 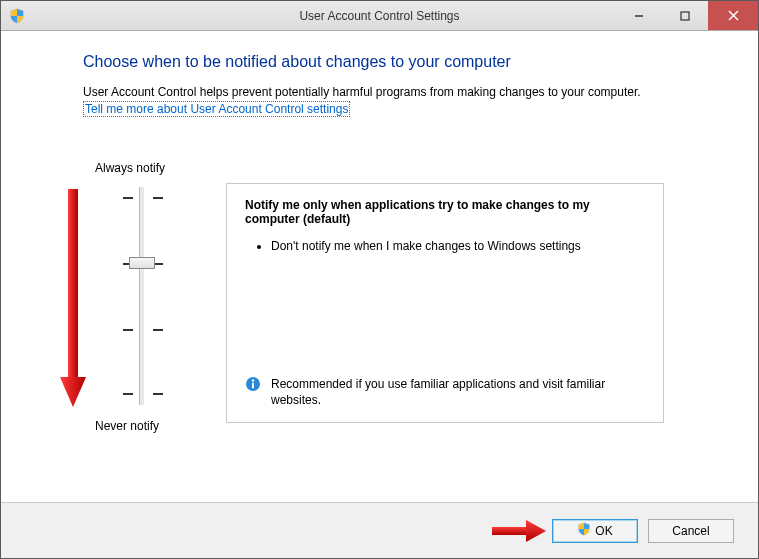 What do you see at coordinates (639, 16) in the screenshot?
I see `minimize-button` at bounding box center [639, 16].